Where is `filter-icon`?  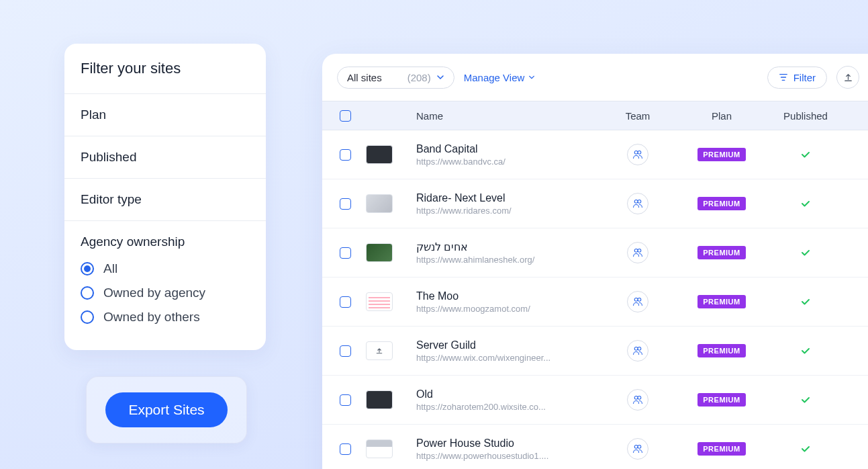
filter-icon is located at coordinates (783, 77).